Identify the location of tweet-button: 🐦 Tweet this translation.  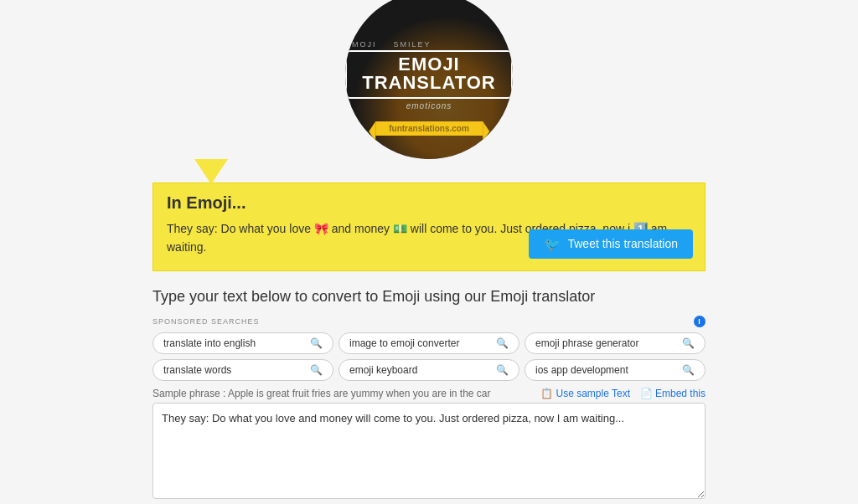
(611, 244).